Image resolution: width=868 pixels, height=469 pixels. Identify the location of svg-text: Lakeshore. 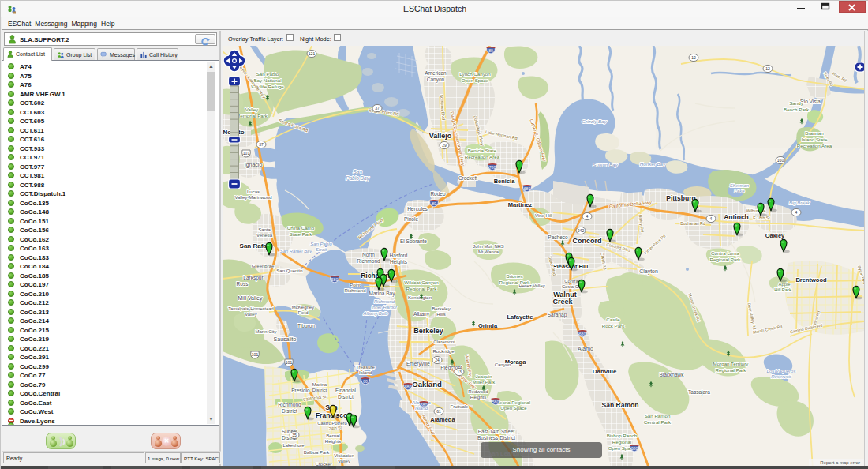
(294, 445).